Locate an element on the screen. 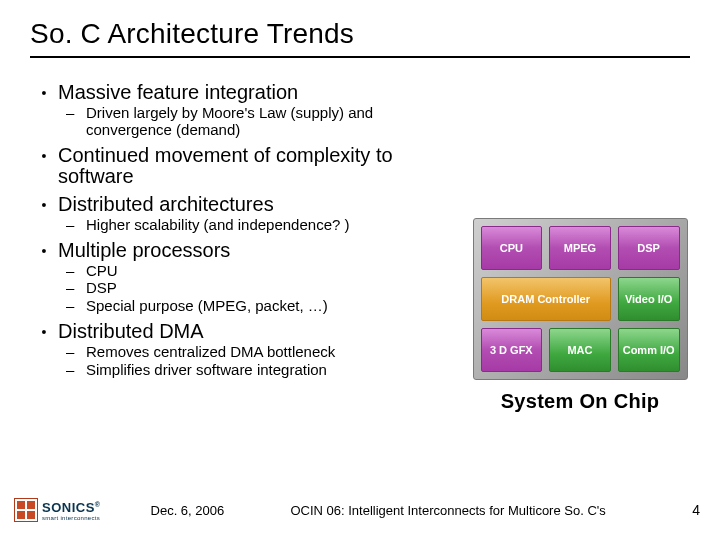 The width and height of the screenshot is (720, 540). block-cpu: CPU is located at coordinates (512, 248).